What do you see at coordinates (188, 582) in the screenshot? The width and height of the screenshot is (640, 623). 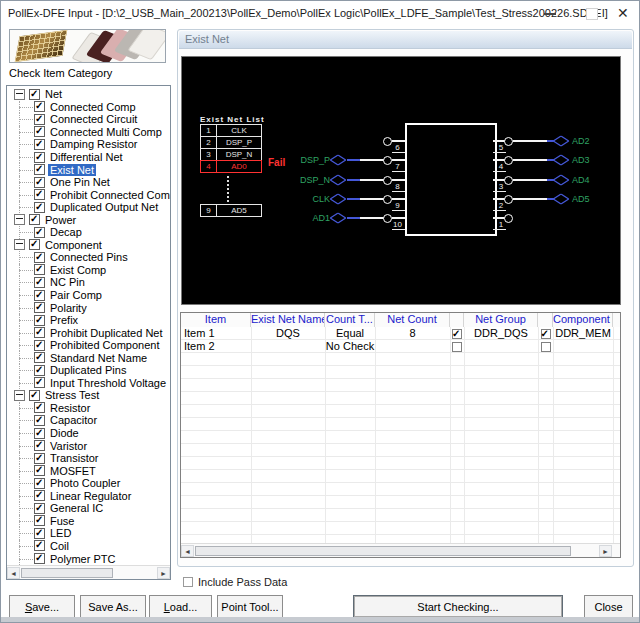 I see `include-pass-data-checkbox` at bounding box center [188, 582].